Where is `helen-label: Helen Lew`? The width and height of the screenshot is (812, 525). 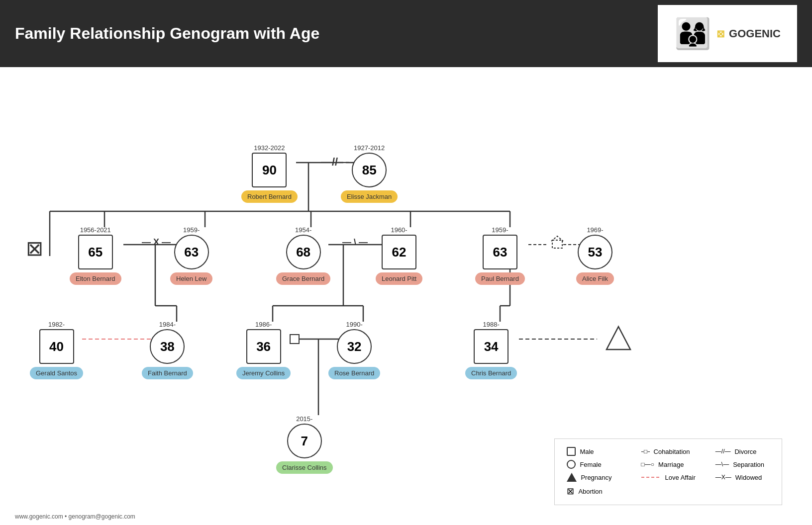 helen-label: Helen Lew is located at coordinates (191, 278).